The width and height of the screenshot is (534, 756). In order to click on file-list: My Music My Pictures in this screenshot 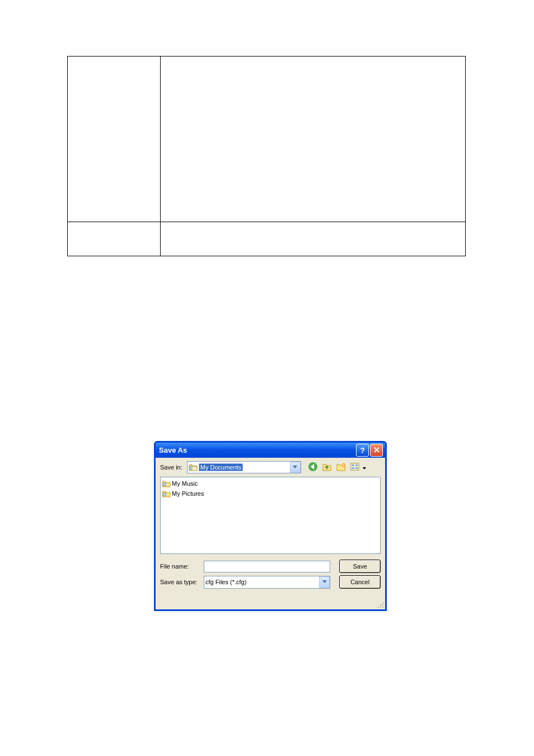, I will do `click(270, 515)`.